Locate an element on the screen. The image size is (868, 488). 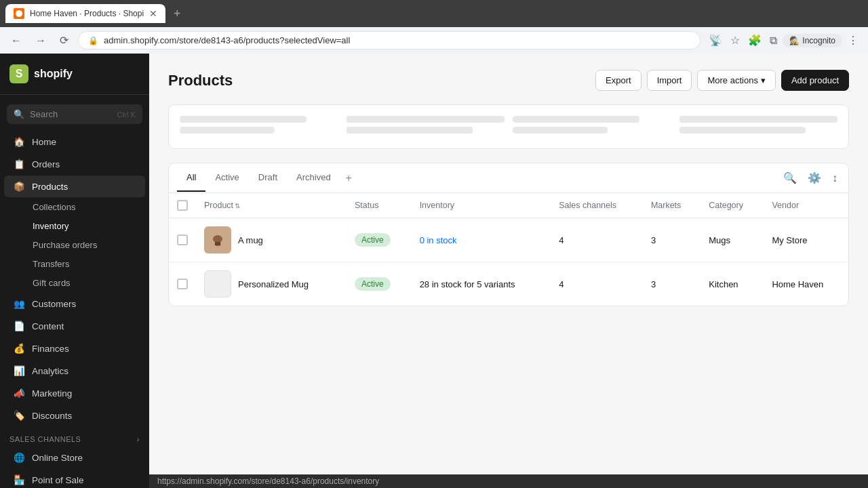
sales-channels-label: Sales channels › is located at coordinates (75, 439).